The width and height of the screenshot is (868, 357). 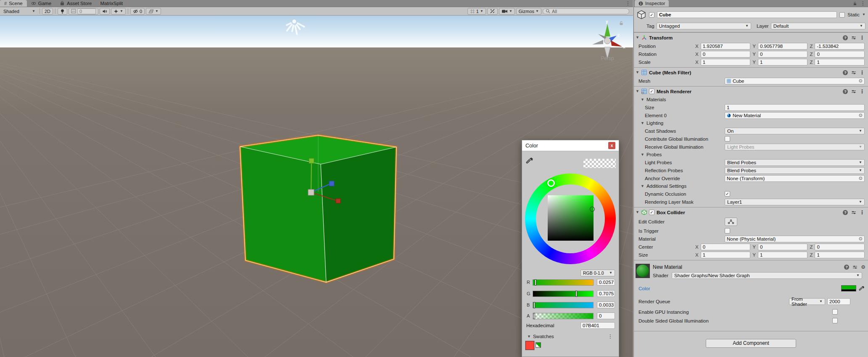 What do you see at coordinates (493, 11) in the screenshot?
I see `tool-settings-button` at bounding box center [493, 11].